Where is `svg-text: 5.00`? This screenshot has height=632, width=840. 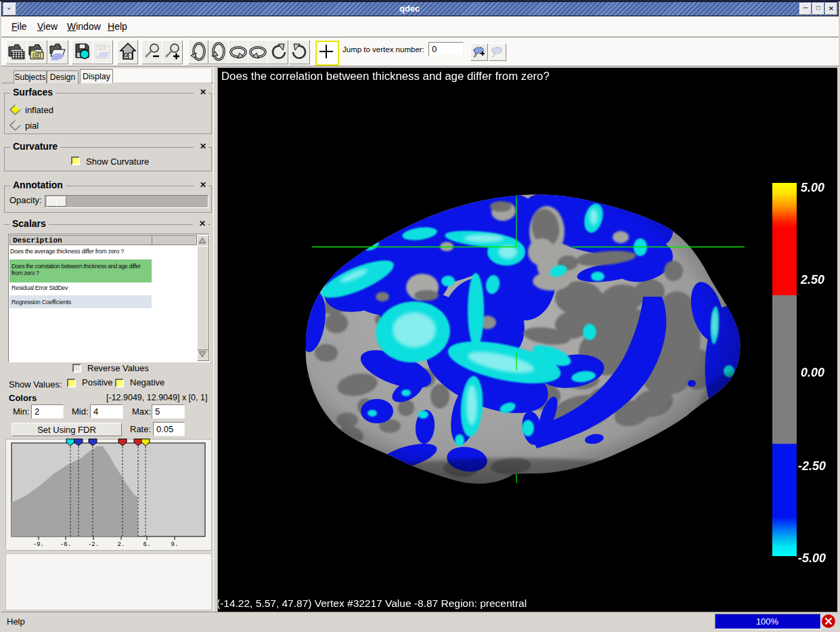
svg-text: 5.00 is located at coordinates (812, 188).